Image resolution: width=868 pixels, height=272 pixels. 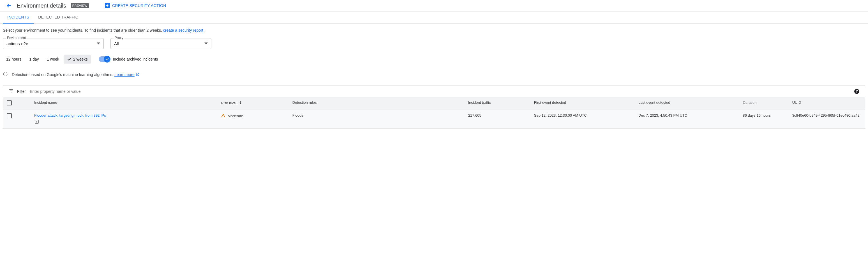 I want to click on filter-icon, so click(x=11, y=91).